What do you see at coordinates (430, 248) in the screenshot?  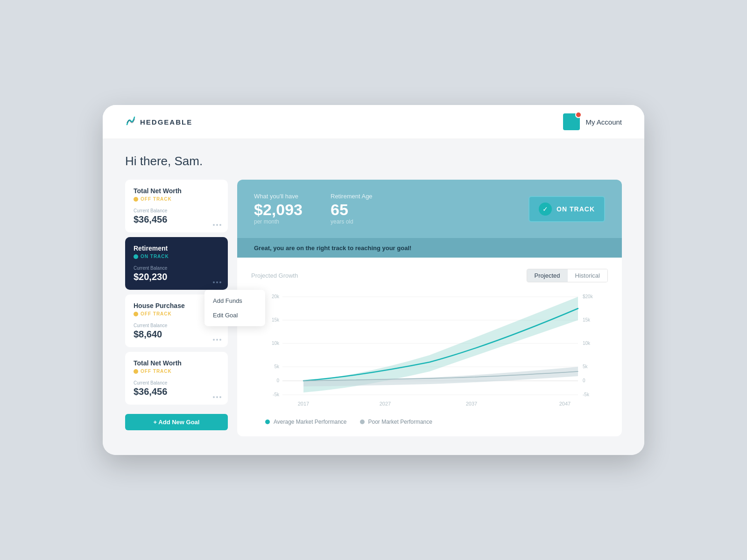 I see `success-bar: Great, you are on the right track to rea…` at bounding box center [430, 248].